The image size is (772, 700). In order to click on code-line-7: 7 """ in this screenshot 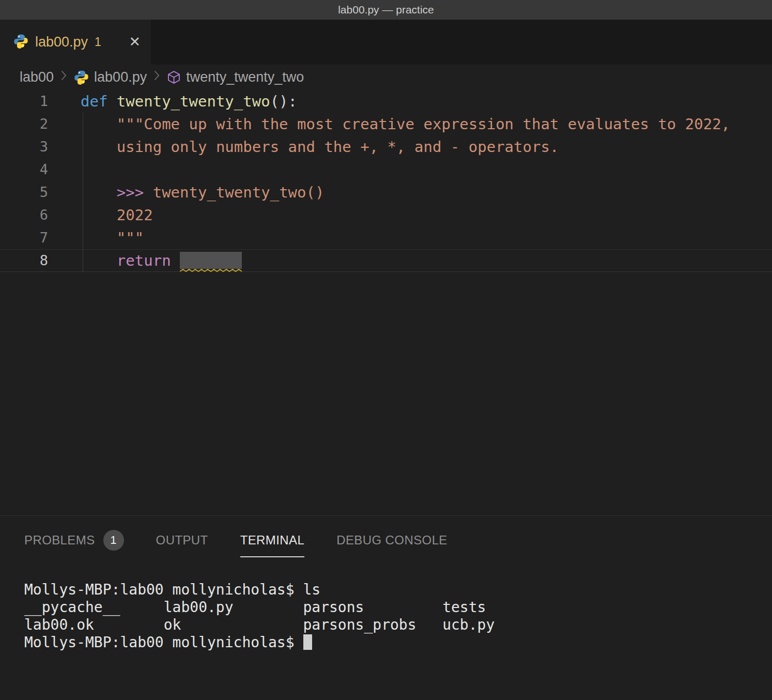, I will do `click(386, 238)`.